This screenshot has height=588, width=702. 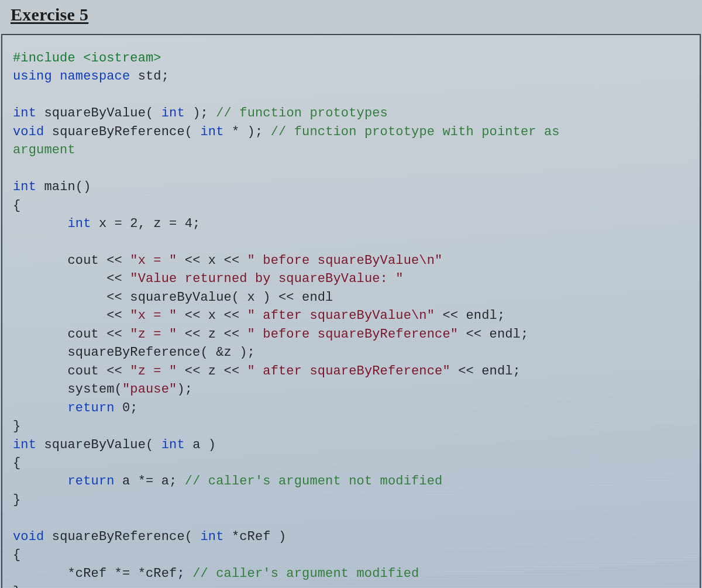 I want to click on string-literal: " after squareByValue\n", so click(x=341, y=316).